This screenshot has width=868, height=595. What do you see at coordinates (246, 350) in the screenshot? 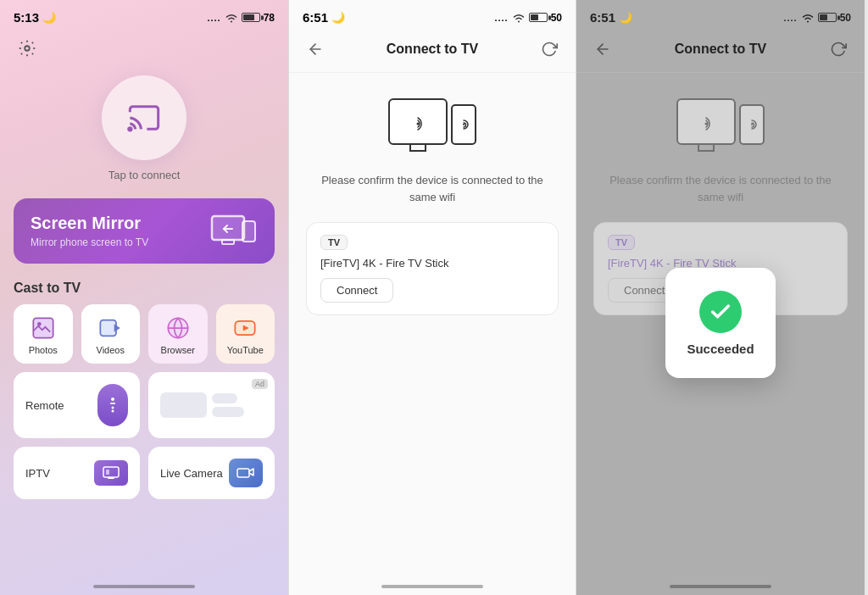
I see `youtube-label: YouTube` at bounding box center [246, 350].